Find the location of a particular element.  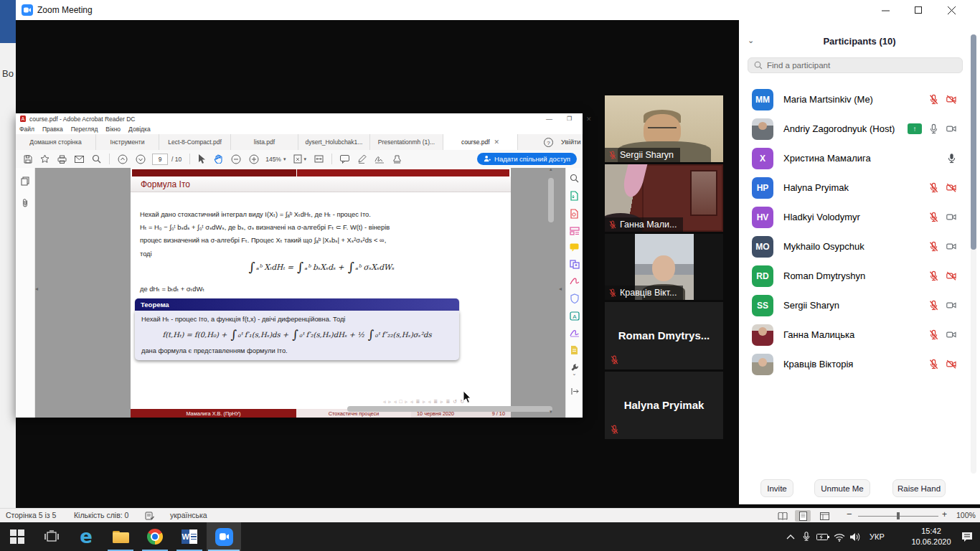

acrobat-close-button: ✕ is located at coordinates (589, 119).